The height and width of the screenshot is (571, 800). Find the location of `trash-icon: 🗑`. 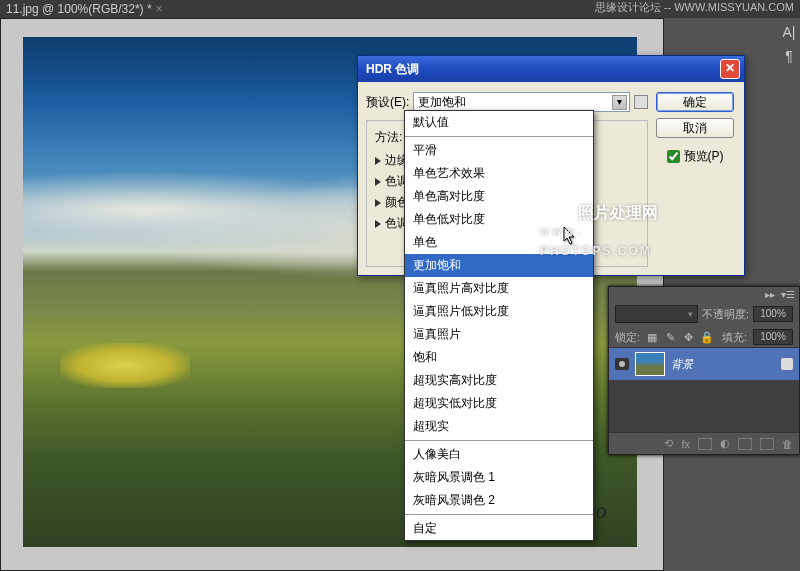

trash-icon: 🗑 is located at coordinates (788, 444).